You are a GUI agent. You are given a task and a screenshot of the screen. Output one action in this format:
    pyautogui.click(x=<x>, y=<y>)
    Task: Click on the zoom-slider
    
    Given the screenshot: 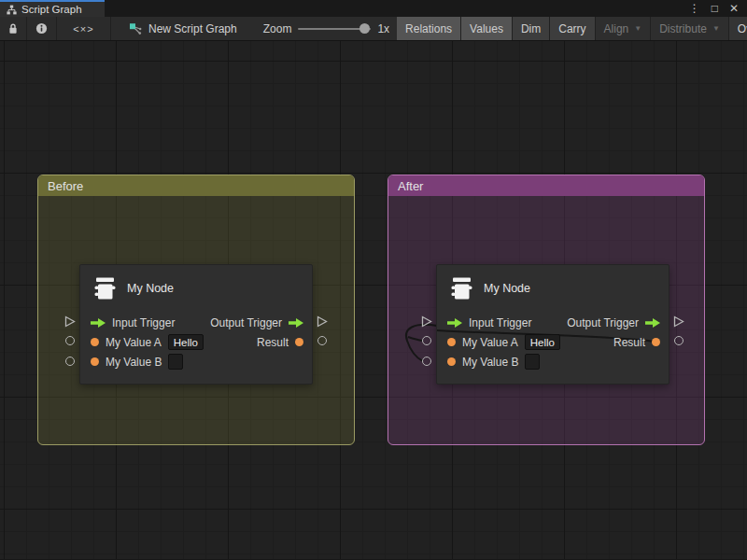 What is the action you would take?
    pyautogui.click(x=334, y=28)
    